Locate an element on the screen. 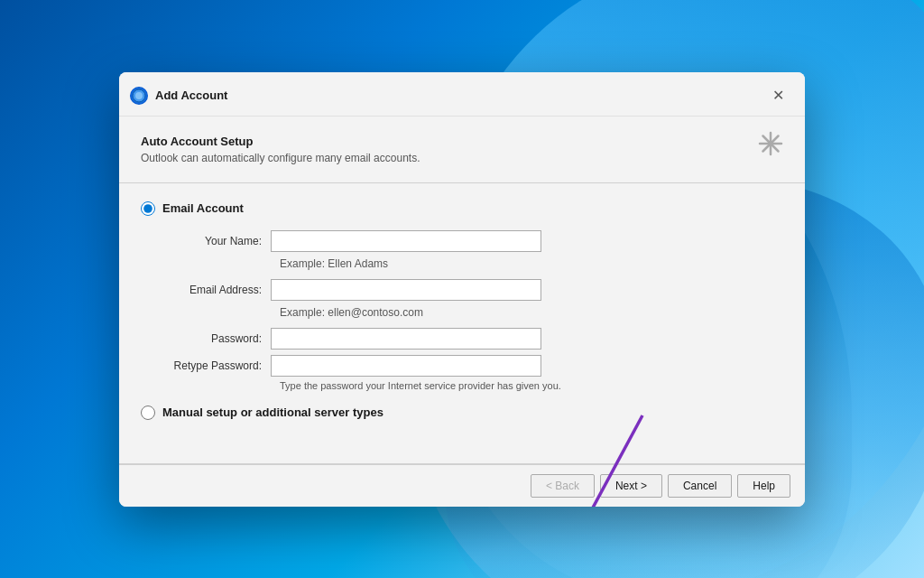 The height and width of the screenshot is (578, 924). loading-icon is located at coordinates (771, 146).